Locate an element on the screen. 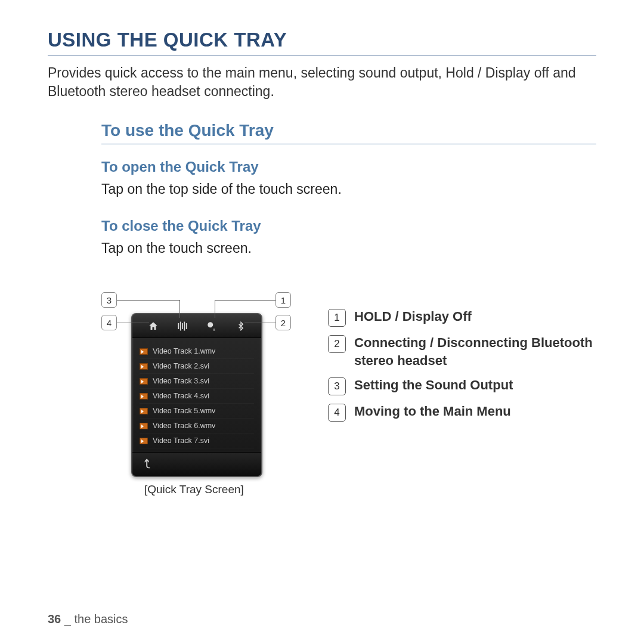 The image size is (644, 644). hold-display-off-icon: x is located at coordinates (212, 326).